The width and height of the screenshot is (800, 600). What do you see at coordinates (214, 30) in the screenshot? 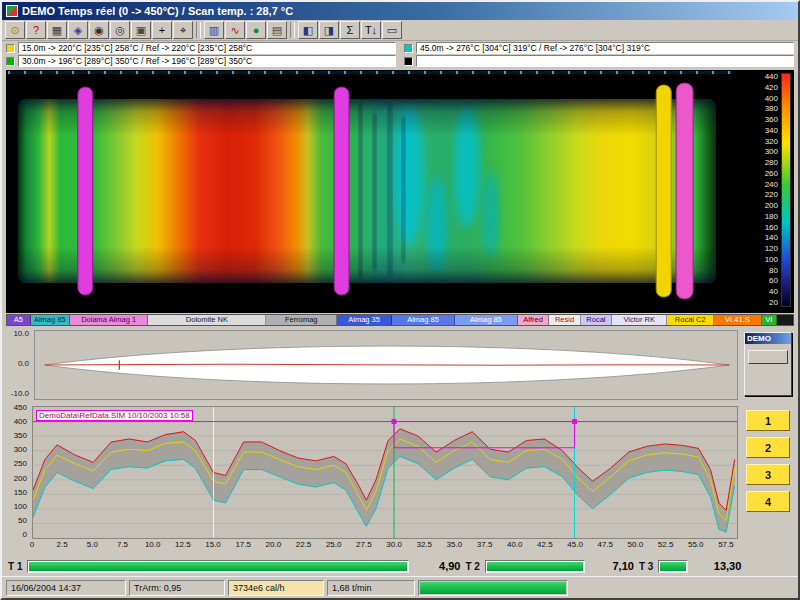
I see `toolbar-button-histogram-icon: ▥` at bounding box center [214, 30].